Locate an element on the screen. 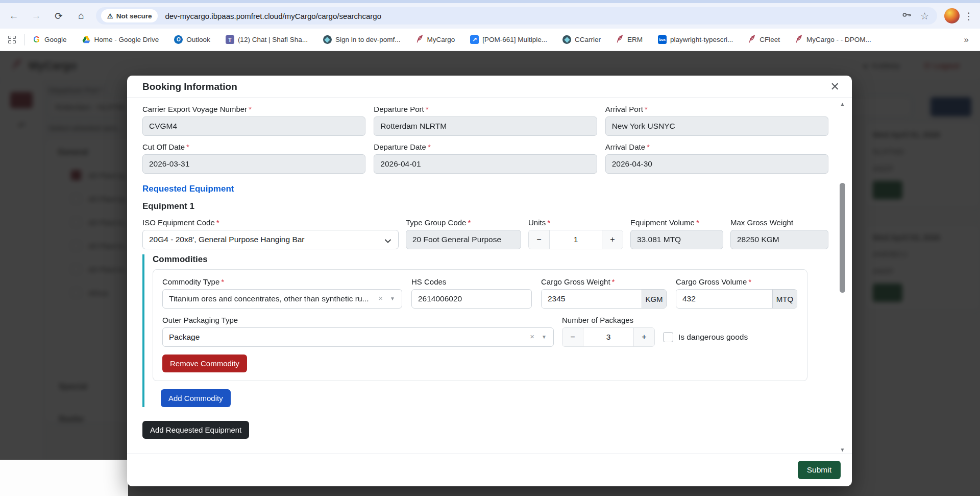 The image size is (980, 496). field-carrier-export-voyage: Carrier Export Voyage Number* CVGM4 is located at coordinates (254, 121).